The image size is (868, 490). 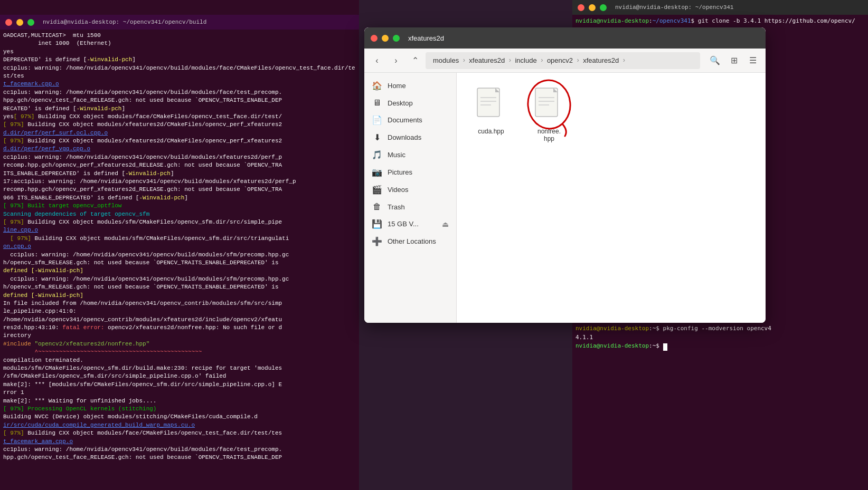 What do you see at coordinates (720, 406) in the screenshot?
I see `terminal-right-bottom: nvidia@nvidia-desktop:~$ pkg-config --mo…` at bounding box center [720, 406].